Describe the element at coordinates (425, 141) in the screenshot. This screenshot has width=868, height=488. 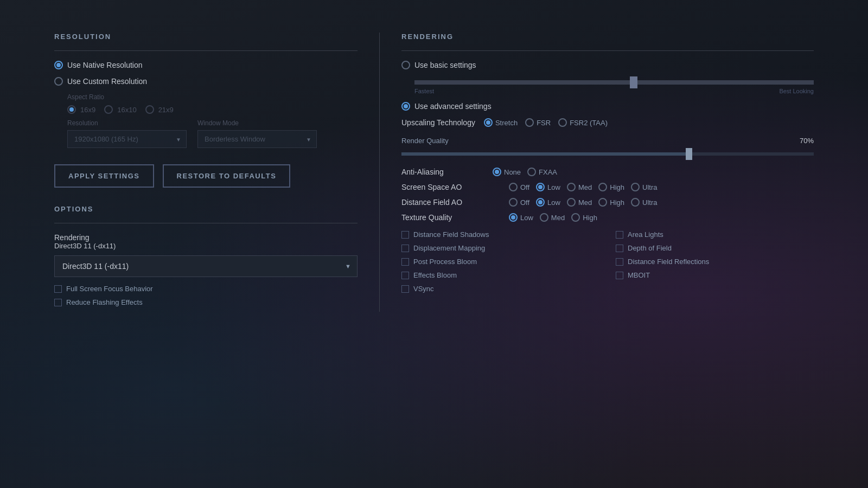
I see `render-quality-label: Render Quality` at that location.